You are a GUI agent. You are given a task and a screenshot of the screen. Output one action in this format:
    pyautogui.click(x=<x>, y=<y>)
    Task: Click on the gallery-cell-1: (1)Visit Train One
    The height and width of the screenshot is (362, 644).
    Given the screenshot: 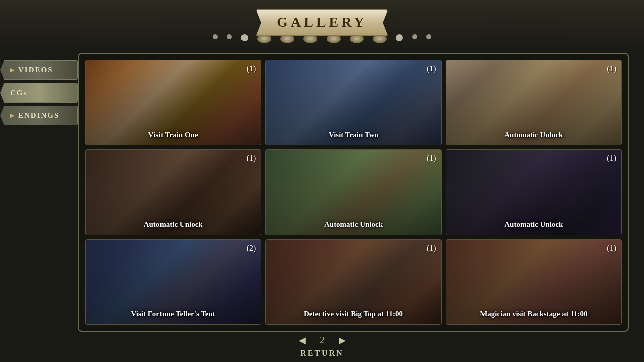 What is the action you would take?
    pyautogui.click(x=173, y=103)
    